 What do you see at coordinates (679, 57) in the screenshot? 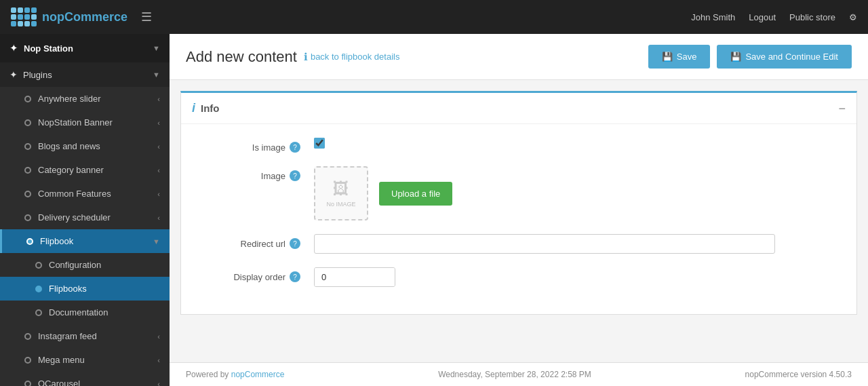
I see `save-button: 💾 Save` at bounding box center [679, 57].